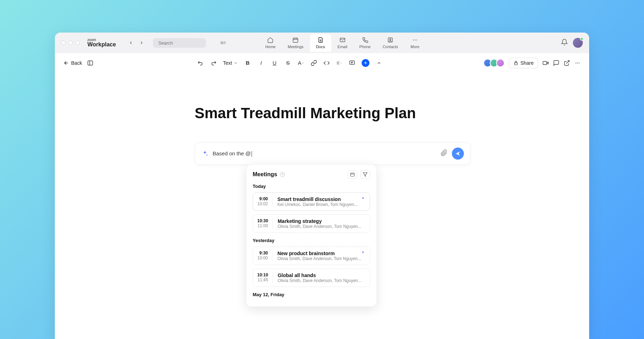 This screenshot has width=644, height=339. Describe the element at coordinates (90, 63) in the screenshot. I see `panel-icon` at that location.